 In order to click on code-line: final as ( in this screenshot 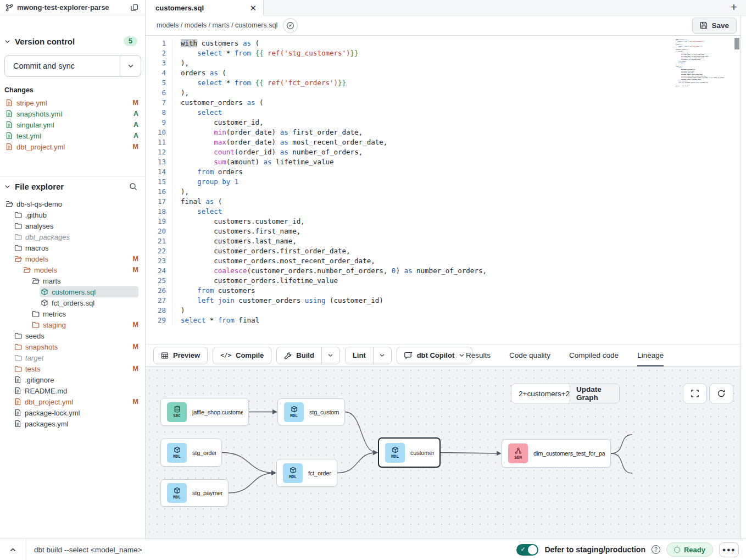, I will do `click(425, 202)`.